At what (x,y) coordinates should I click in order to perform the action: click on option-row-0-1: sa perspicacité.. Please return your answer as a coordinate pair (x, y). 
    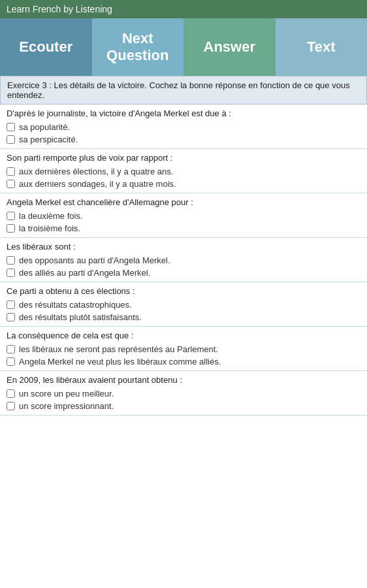
    Looking at the image, I should click on (184, 140).